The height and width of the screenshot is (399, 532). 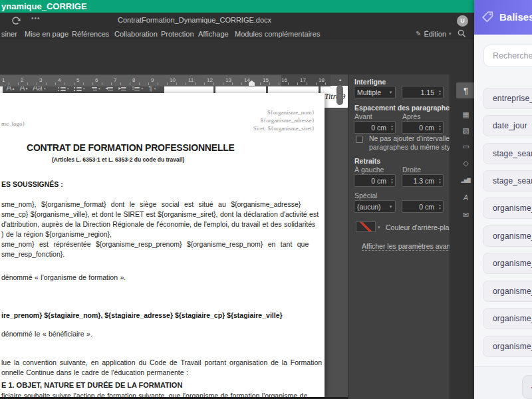 I want to click on chart-settings-tab: ▂▅▇, so click(x=466, y=180).